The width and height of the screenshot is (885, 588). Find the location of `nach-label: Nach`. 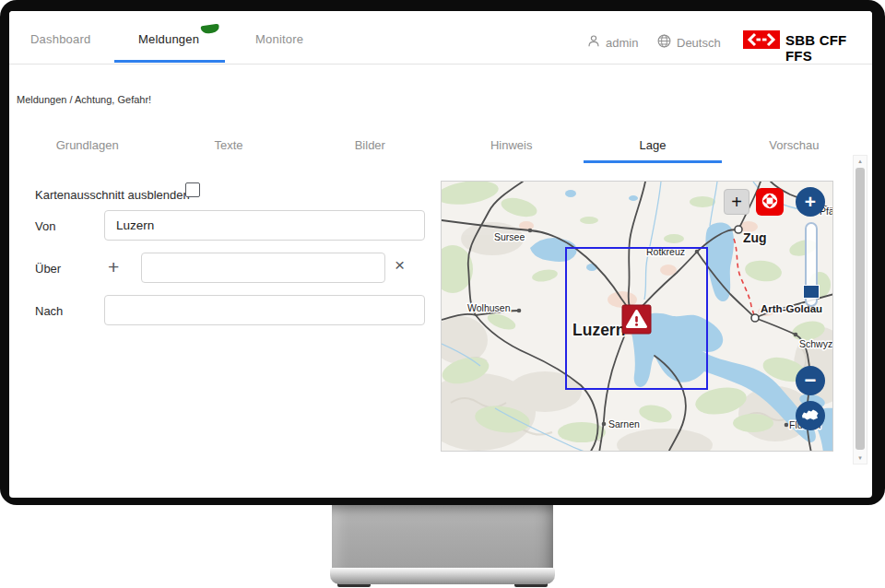

nach-label: Nach is located at coordinates (49, 312).